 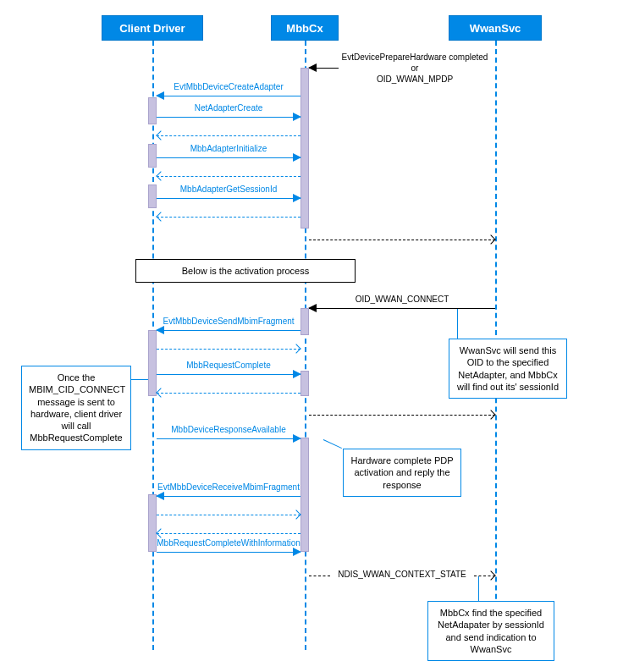 What do you see at coordinates (152, 28) in the screenshot?
I see `participant-client: Client Driver` at bounding box center [152, 28].